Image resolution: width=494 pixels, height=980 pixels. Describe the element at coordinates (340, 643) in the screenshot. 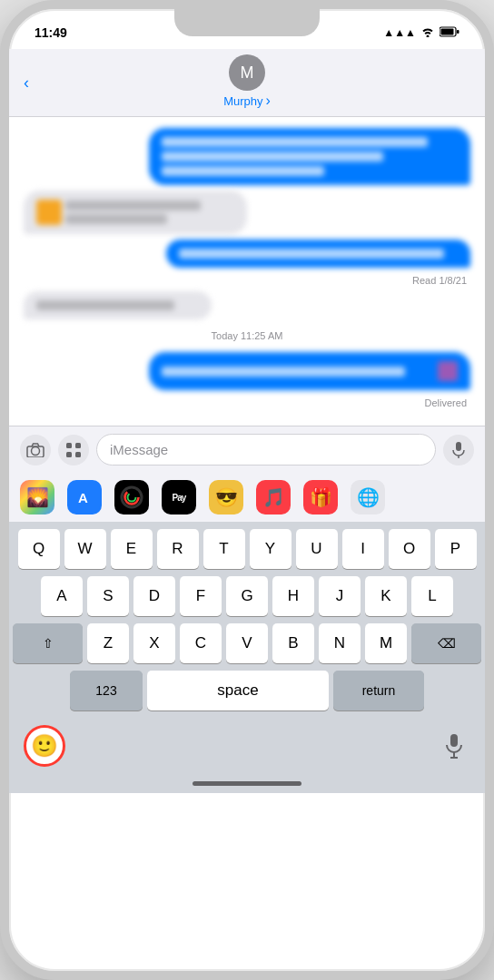

I see `key-n: N` at that location.